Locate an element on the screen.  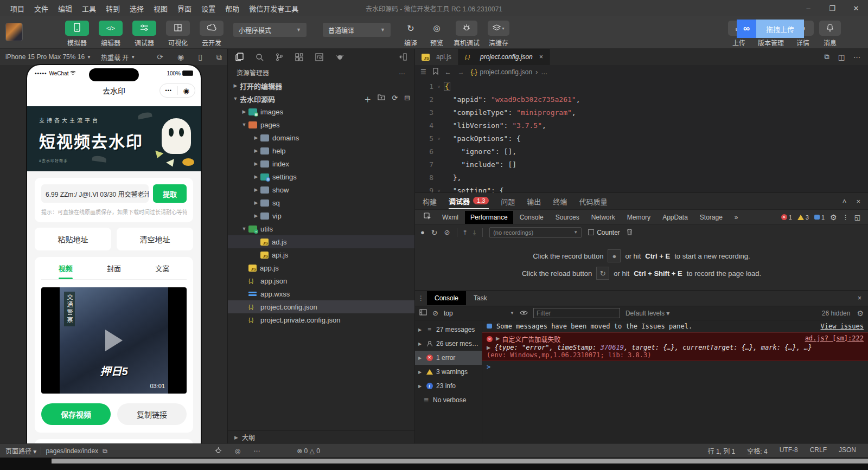
menu-tools: 工具 is located at coordinates (89, 9).